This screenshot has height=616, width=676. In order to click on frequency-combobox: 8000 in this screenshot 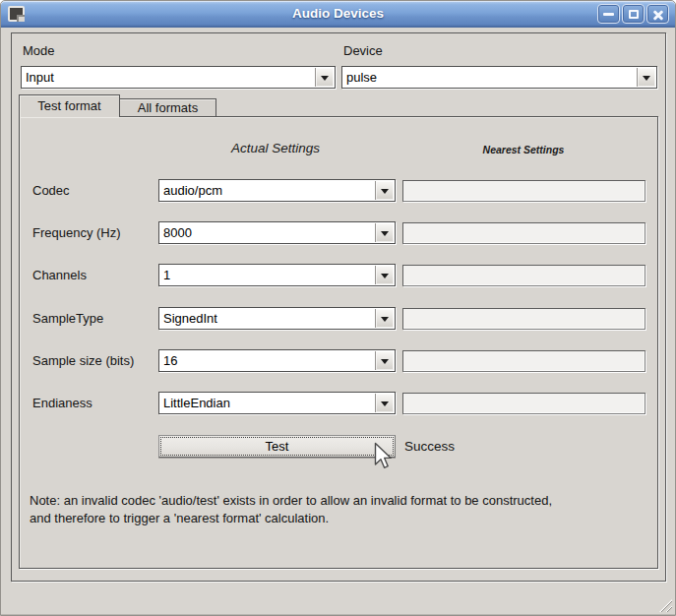, I will do `click(277, 232)`.